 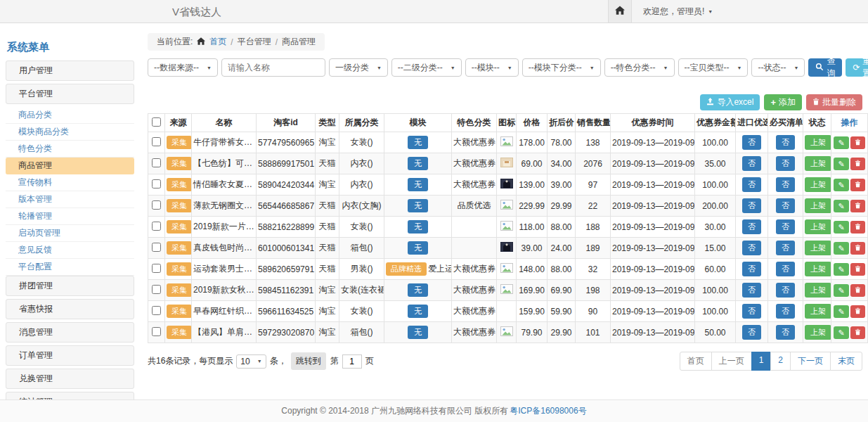 I want to click on home-button, so click(x=620, y=11).